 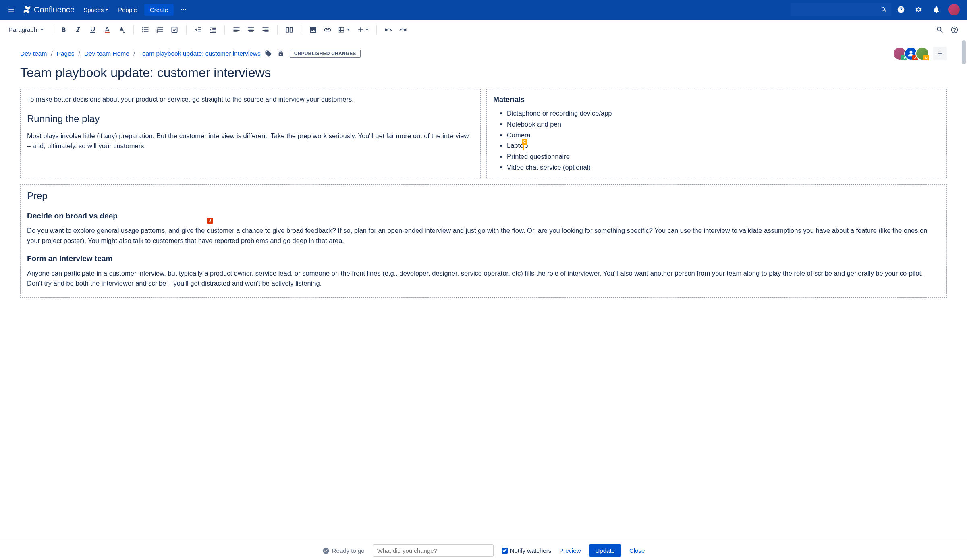 I want to click on find-button, so click(x=940, y=30).